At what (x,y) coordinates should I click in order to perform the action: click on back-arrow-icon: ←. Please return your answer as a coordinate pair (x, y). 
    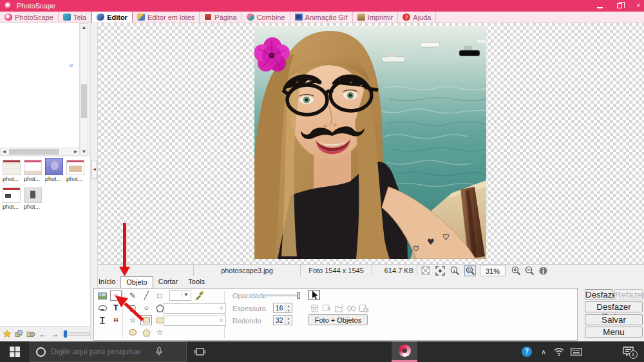
    Looking at the image, I should click on (43, 334).